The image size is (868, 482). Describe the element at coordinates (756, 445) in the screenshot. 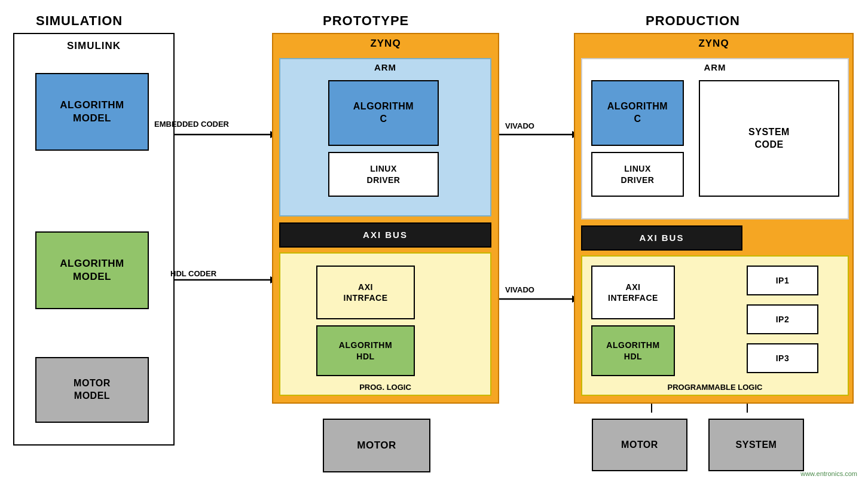

I see `production-system: SYSTEM` at that location.